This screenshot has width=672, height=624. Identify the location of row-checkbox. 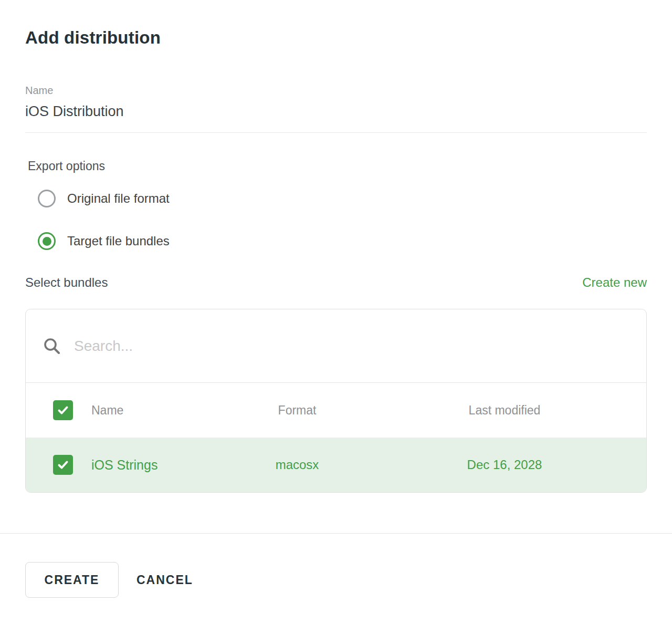
(63, 465).